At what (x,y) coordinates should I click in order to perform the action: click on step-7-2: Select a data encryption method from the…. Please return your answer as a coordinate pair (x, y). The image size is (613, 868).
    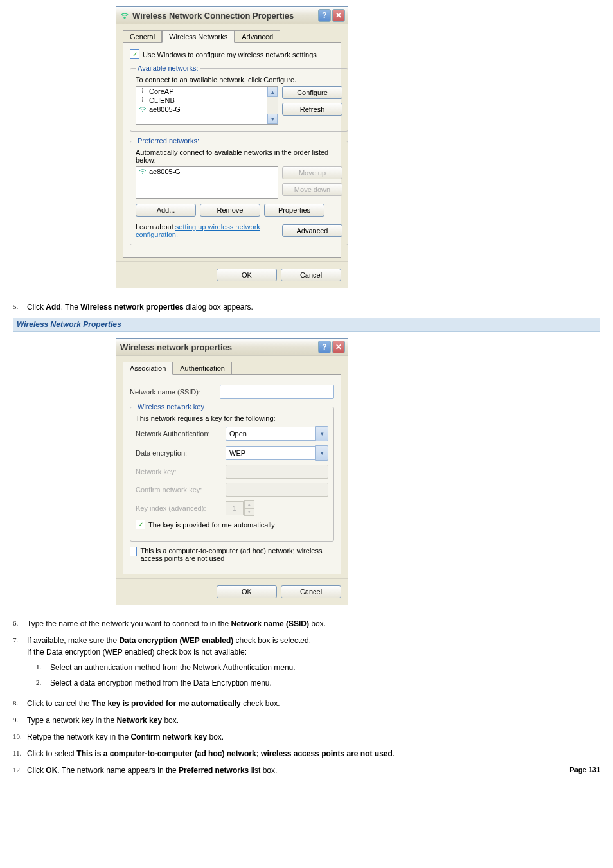
    Looking at the image, I should click on (161, 683).